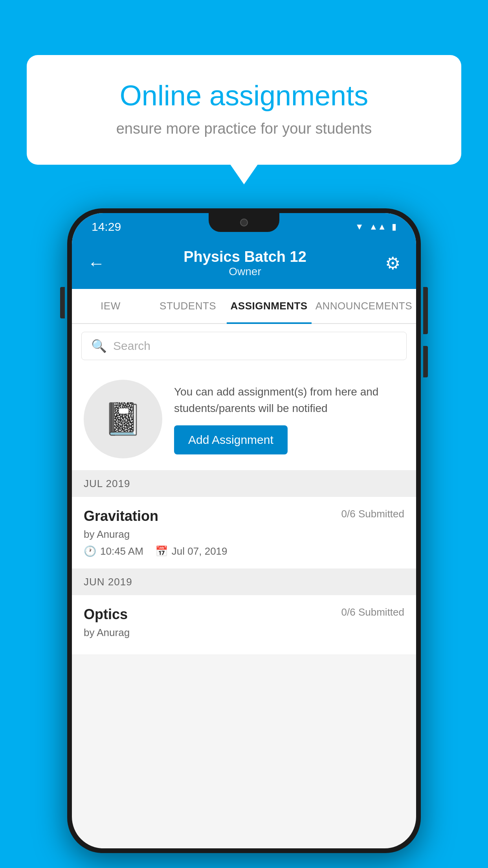 This screenshot has height=868, width=488. I want to click on assignment-time: 🕐 10:45 AM, so click(114, 551).